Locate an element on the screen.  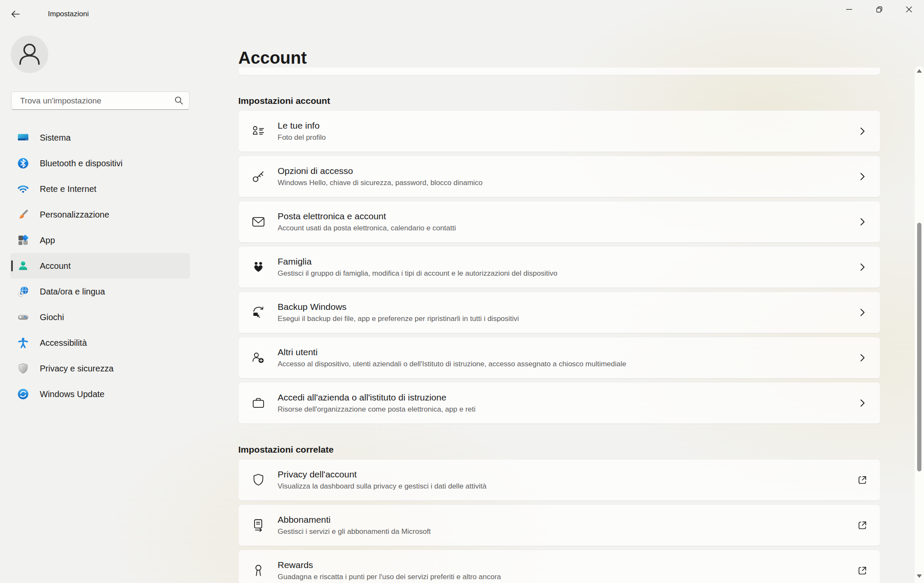
add-user-icon is located at coordinates (258, 358).